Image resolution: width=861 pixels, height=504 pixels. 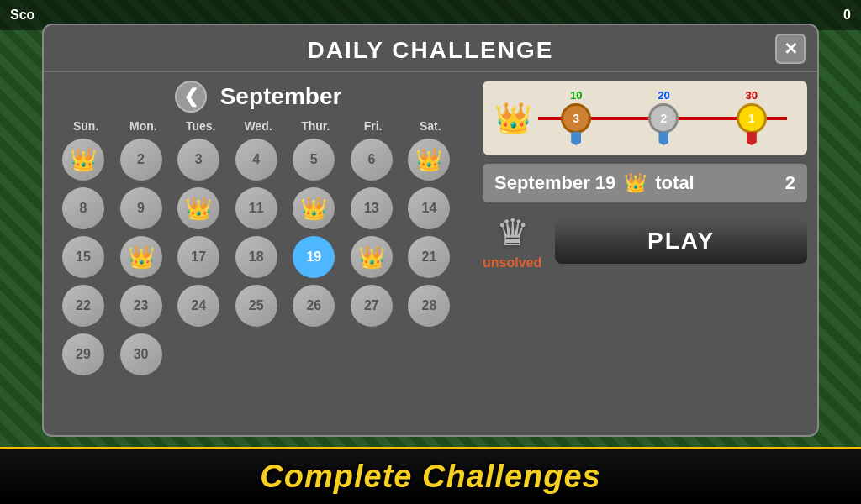 I want to click on month-name: September, so click(x=281, y=97).